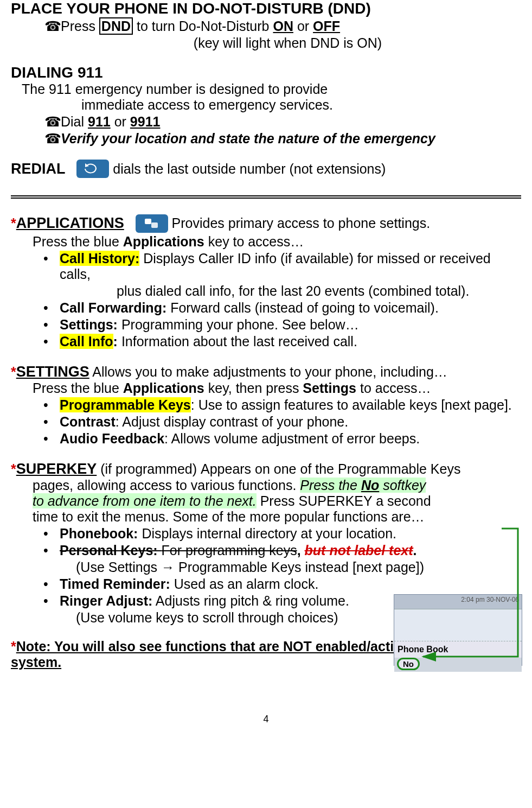  I want to click on applications-icon, so click(152, 224).